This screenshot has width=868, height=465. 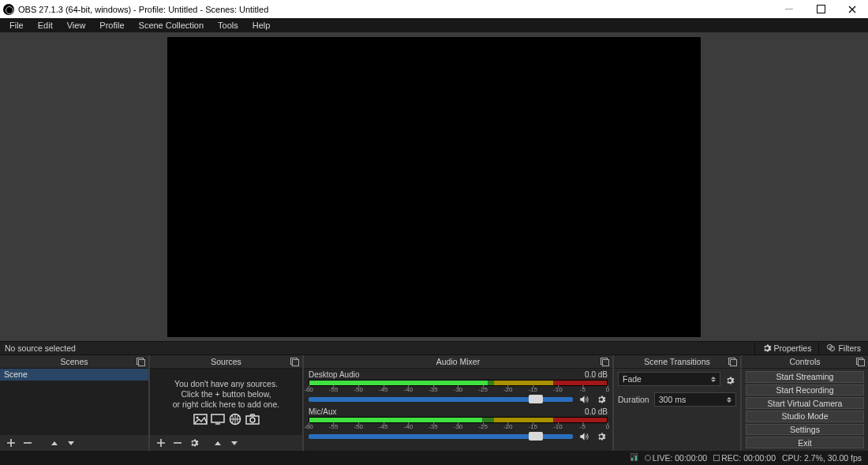 What do you see at coordinates (669, 379) in the screenshot?
I see `transition-select: Fade` at bounding box center [669, 379].